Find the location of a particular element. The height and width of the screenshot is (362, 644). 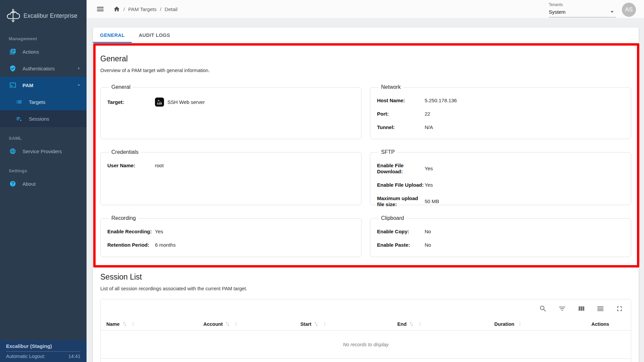

list-icon is located at coordinates (19, 102).